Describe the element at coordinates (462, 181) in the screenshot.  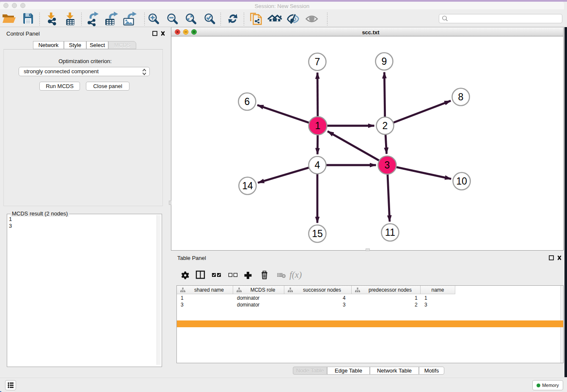
I see `svg-text: 10` at that location.